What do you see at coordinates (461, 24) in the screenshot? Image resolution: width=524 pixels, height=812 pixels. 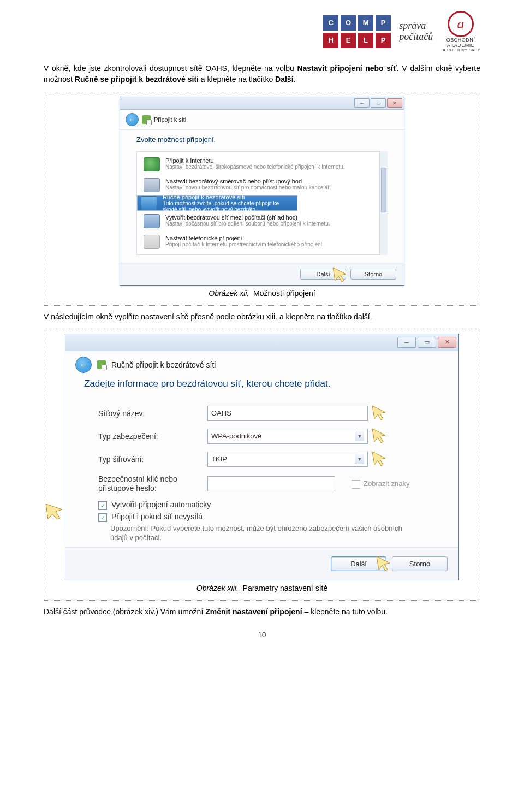 I see `logo-oa-icon: a` at bounding box center [461, 24].